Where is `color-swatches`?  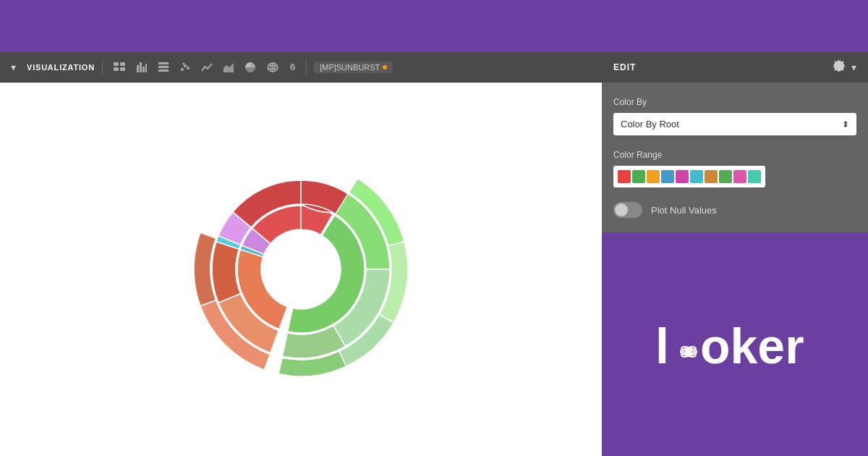 color-swatches is located at coordinates (689, 177).